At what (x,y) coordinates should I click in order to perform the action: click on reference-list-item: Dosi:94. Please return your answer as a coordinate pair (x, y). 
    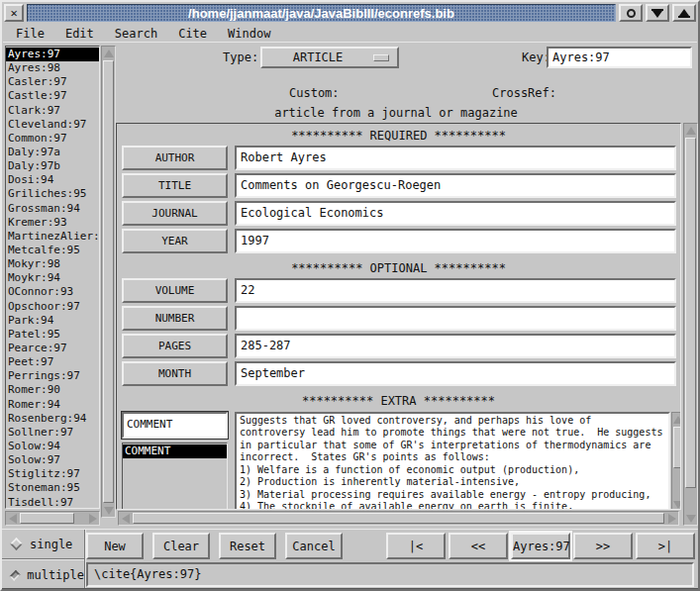
    Looking at the image, I should click on (52, 180).